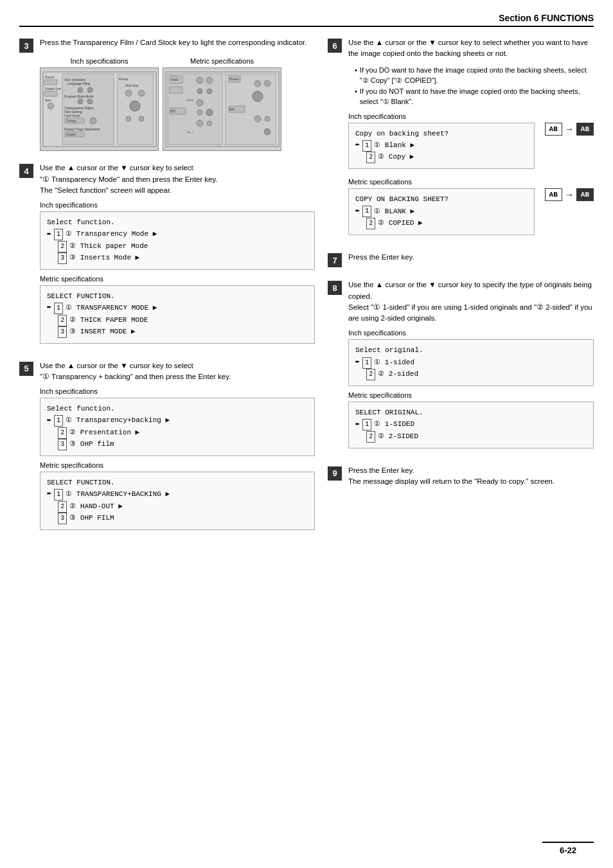 The height and width of the screenshot is (868, 613). What do you see at coordinates (471, 479) in the screenshot?
I see `step-9-content: Press the Enter key. The message display…` at bounding box center [471, 479].